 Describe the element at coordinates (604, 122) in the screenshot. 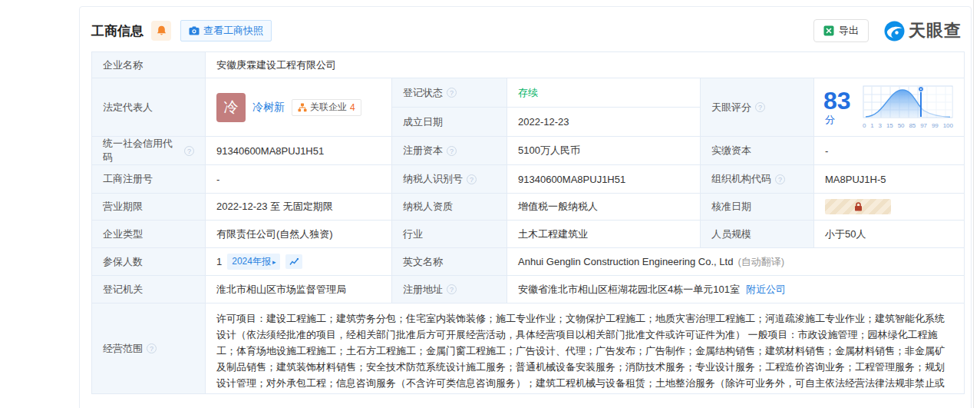

I see `establish-date-value: 2022-12-23` at that location.